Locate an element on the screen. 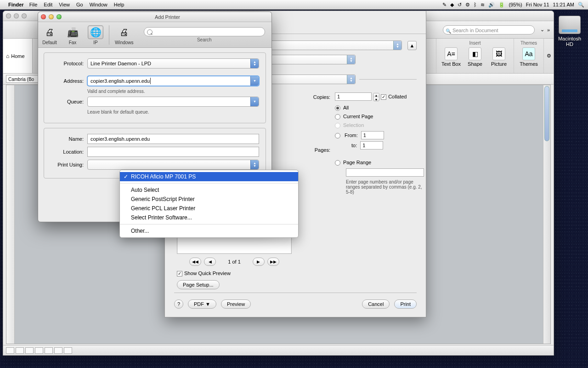 The width and height of the screenshot is (588, 368). battery-icon: 🔋 is located at coordinates (502, 5).